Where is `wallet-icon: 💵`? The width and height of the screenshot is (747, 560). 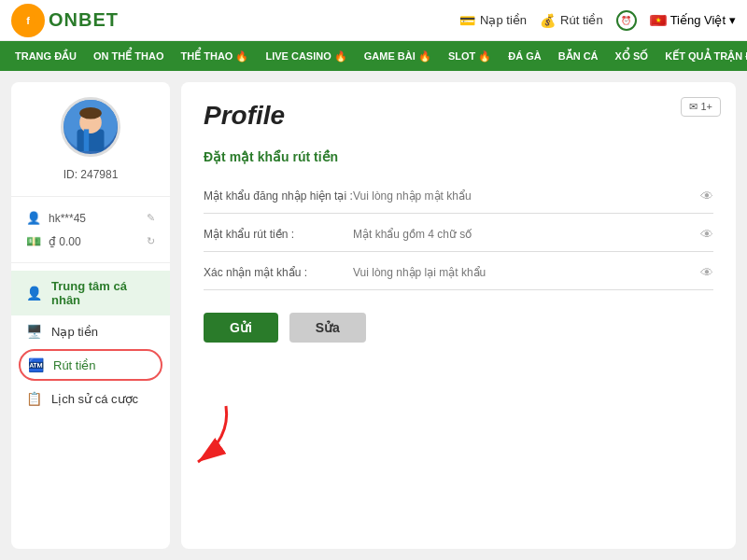
wallet-icon: 💵 is located at coordinates (34, 241).